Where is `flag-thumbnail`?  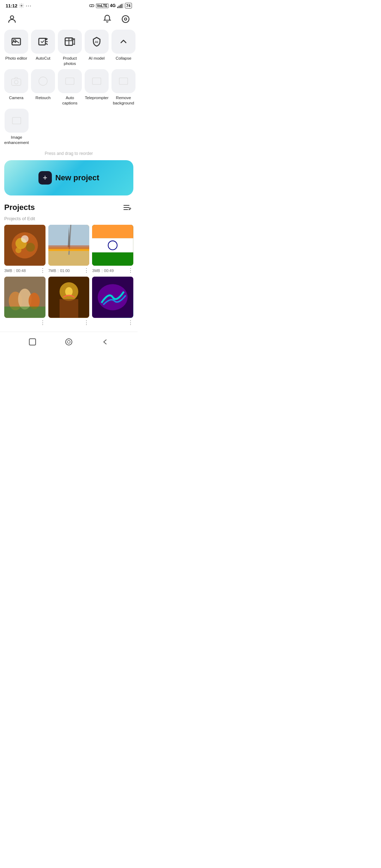 flag-thumbnail is located at coordinates (113, 246).